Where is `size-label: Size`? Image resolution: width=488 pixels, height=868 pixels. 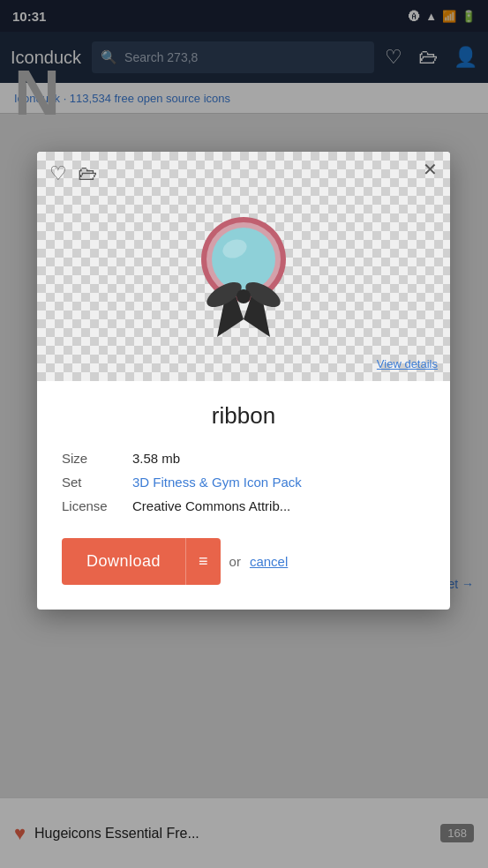
size-label: Size is located at coordinates (97, 459).